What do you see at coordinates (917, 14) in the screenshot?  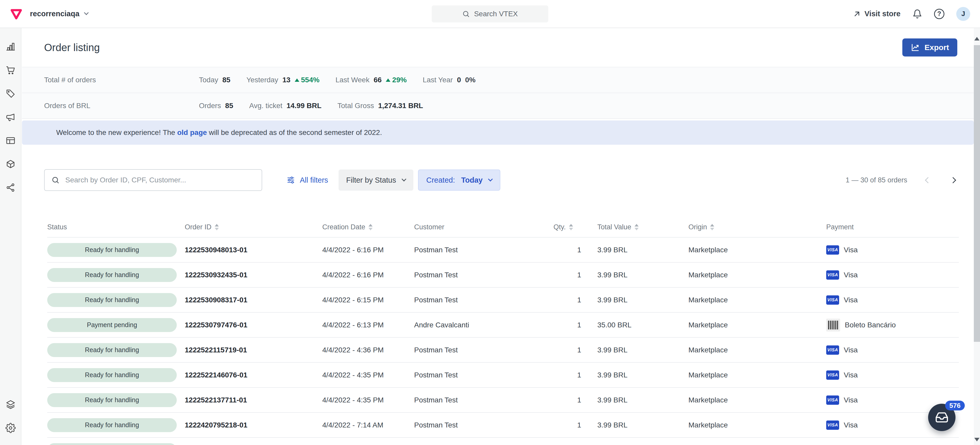 I see `bell-icon` at bounding box center [917, 14].